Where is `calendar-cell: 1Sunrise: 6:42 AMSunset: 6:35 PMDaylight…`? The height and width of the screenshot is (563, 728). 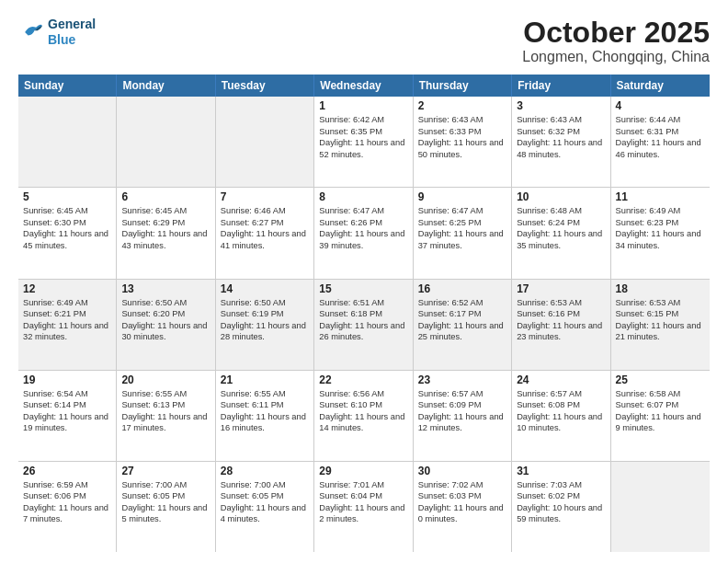 calendar-cell: 1Sunrise: 6:42 AMSunset: 6:35 PMDaylight… is located at coordinates (364, 142).